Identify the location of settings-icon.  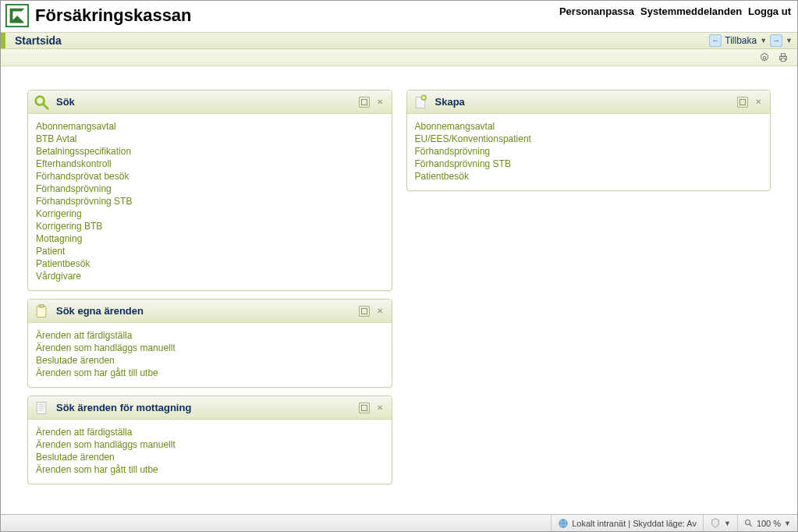
(764, 58).